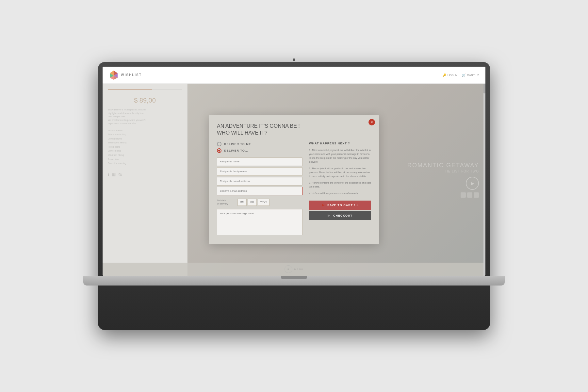 This screenshot has height=392, width=588. What do you see at coordinates (219, 144) in the screenshot?
I see `deliver-to-me-radio` at bounding box center [219, 144].